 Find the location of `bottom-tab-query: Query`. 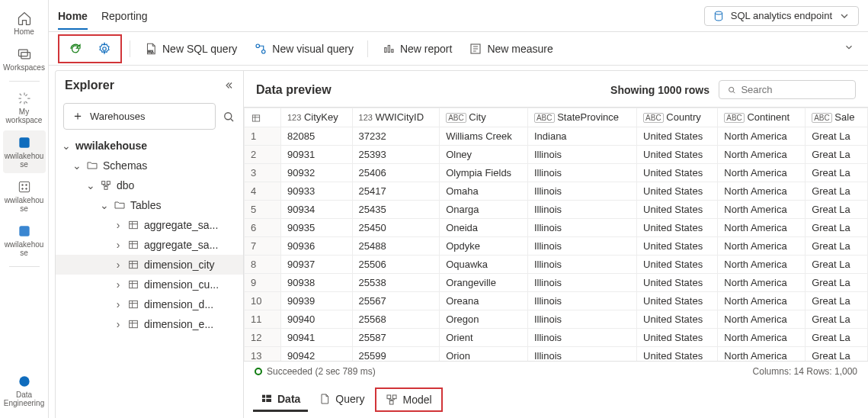

bottom-tab-query: Query is located at coordinates (341, 400).